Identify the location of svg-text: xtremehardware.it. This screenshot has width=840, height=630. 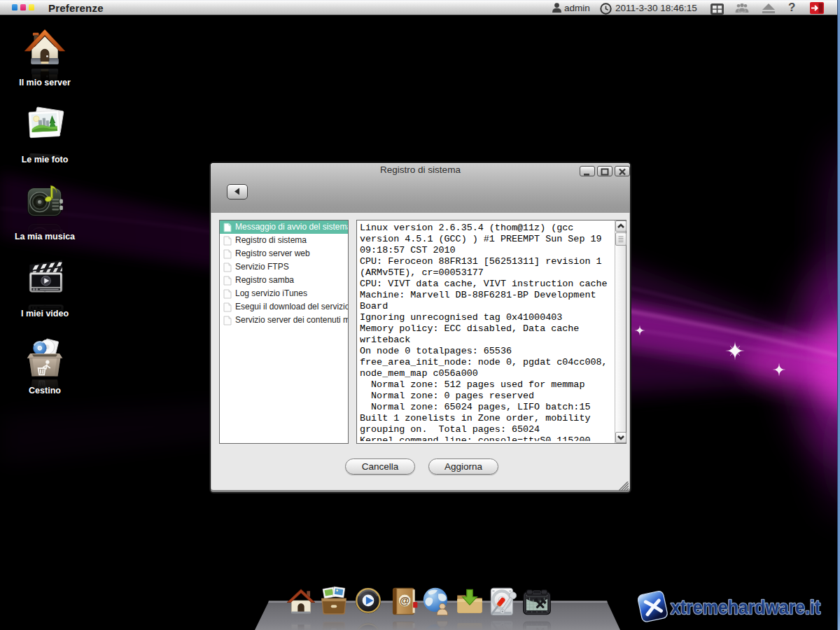
(746, 608).